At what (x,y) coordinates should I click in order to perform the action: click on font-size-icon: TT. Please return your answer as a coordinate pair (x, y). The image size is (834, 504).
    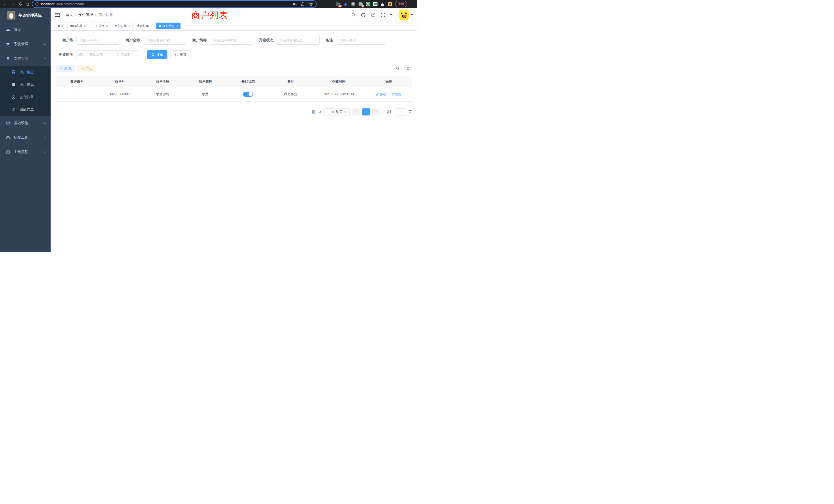
    Looking at the image, I should click on (392, 15).